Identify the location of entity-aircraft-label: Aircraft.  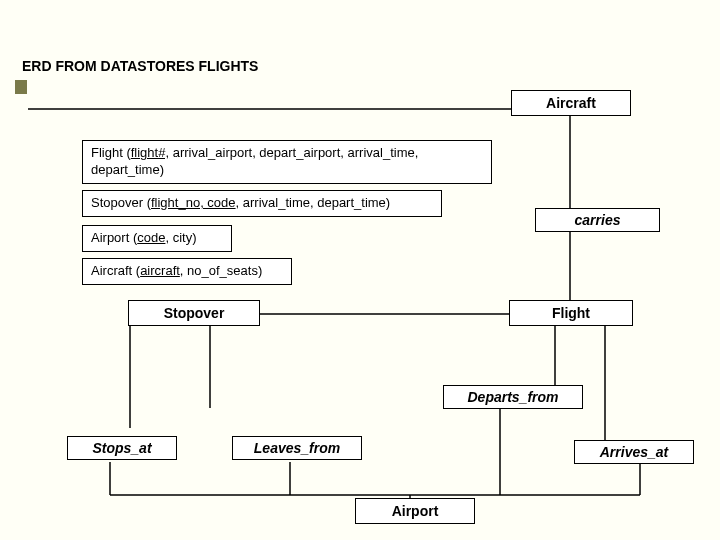
(571, 103).